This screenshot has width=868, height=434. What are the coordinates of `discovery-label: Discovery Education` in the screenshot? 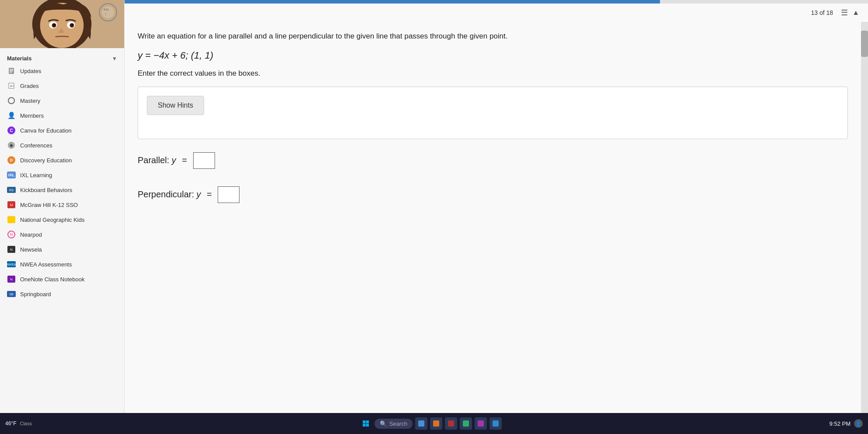 It's located at (46, 160).